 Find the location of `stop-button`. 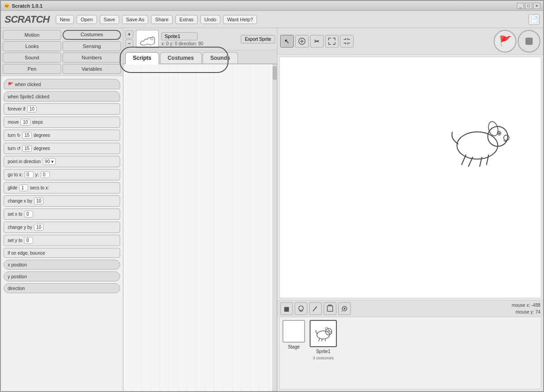

stop-button is located at coordinates (529, 41).